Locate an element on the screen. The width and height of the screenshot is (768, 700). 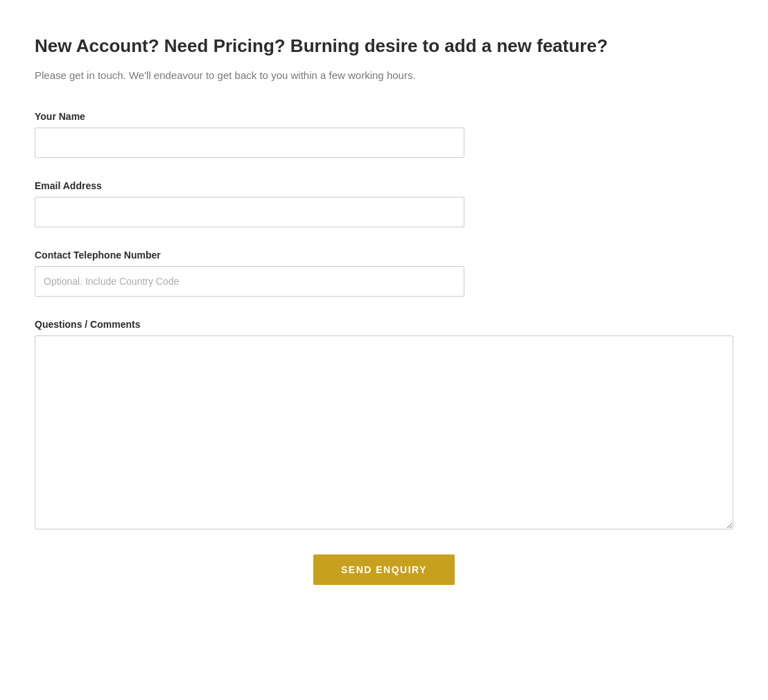
name-field-group: Your Name is located at coordinates (384, 134).